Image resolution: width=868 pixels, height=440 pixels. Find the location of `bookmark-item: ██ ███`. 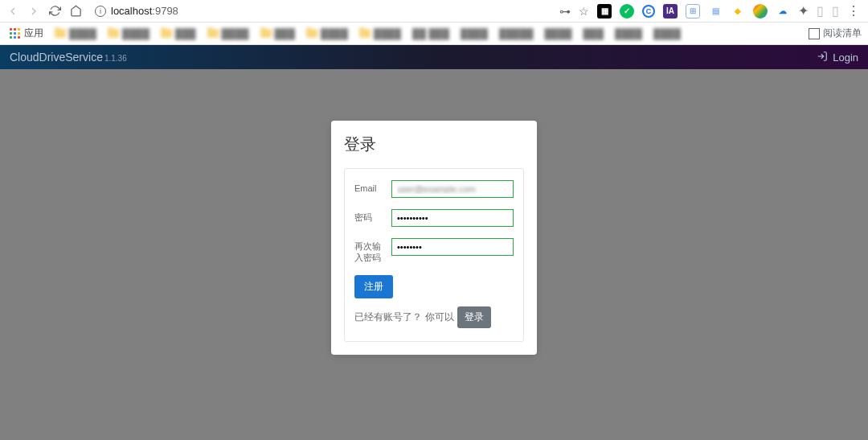

bookmark-item: ██ ███ is located at coordinates (431, 34).